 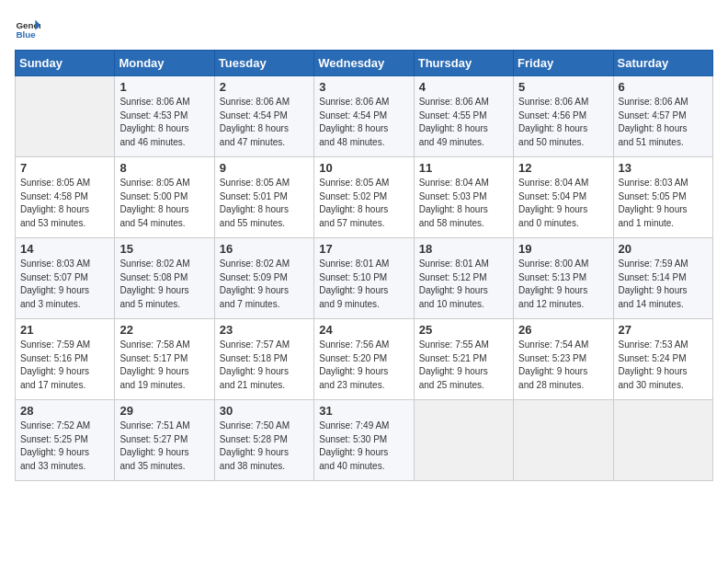 I want to click on day-number: 14, so click(x=64, y=248).